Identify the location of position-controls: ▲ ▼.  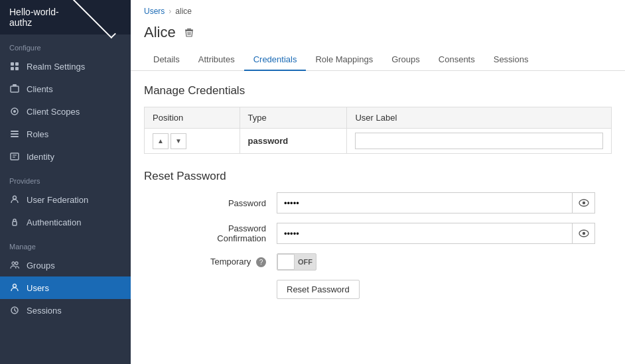
(192, 141).